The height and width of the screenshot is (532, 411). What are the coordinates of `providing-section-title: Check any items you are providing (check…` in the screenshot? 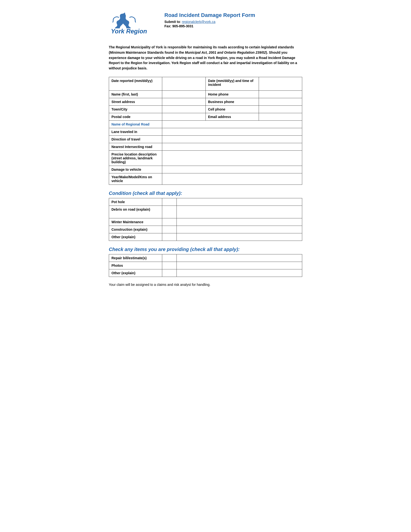 It's located at (206, 249).